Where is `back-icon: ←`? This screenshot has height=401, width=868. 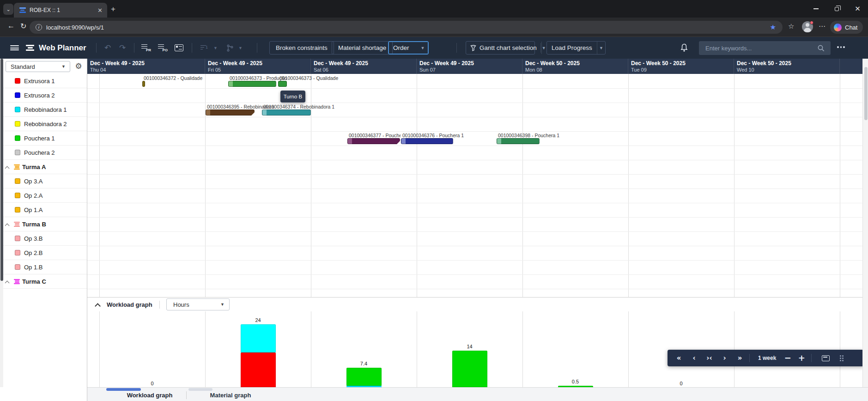 back-icon: ← is located at coordinates (11, 26).